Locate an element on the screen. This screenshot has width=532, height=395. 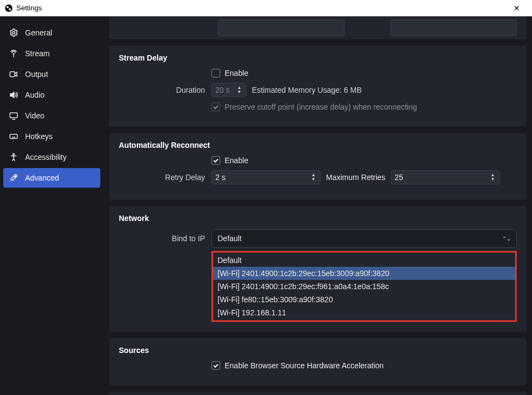
panel-title: Network is located at coordinates (318, 218).